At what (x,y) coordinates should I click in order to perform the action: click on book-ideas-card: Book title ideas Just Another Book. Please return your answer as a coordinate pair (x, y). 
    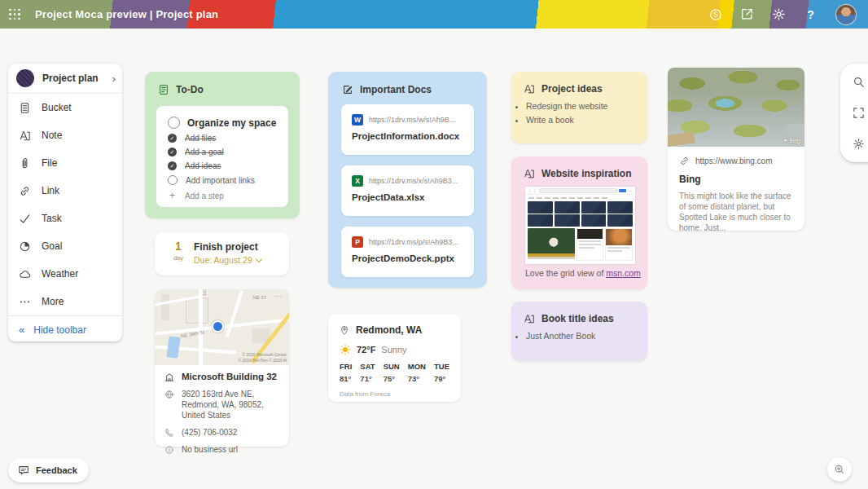
    Looking at the image, I should click on (580, 331).